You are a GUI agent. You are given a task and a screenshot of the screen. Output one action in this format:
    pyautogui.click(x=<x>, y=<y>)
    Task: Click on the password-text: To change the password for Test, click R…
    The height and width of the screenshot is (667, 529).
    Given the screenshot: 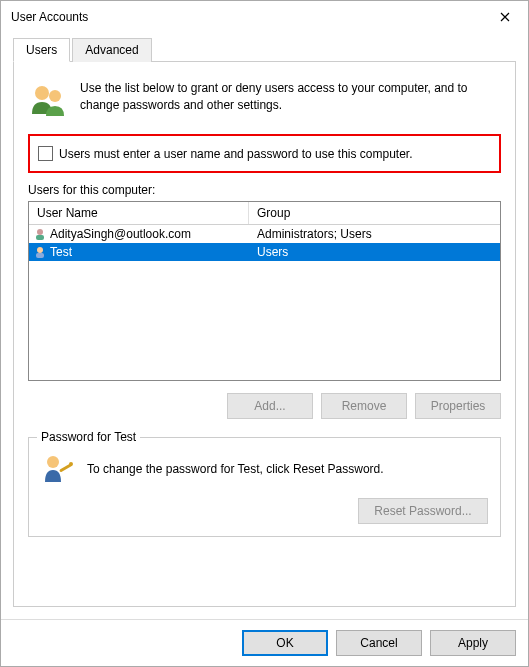 What is the action you would take?
    pyautogui.click(x=236, y=469)
    